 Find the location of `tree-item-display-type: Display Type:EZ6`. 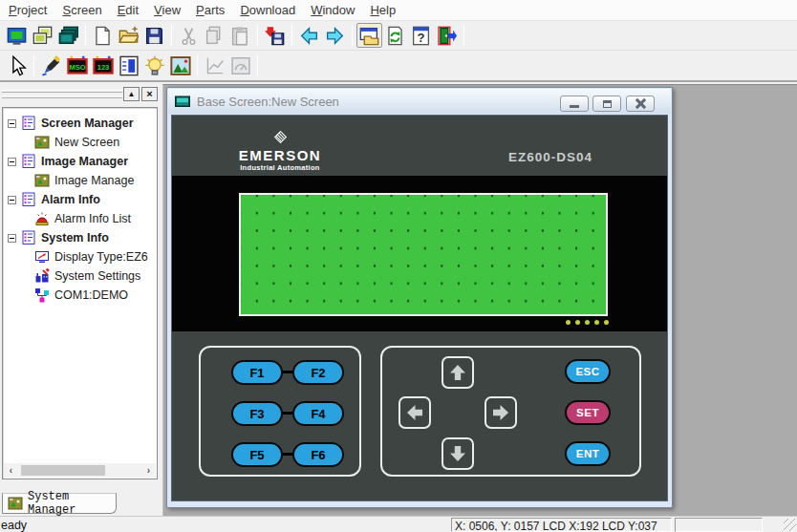

tree-item-display-type: Display Type:EZ6 is located at coordinates (80, 257).